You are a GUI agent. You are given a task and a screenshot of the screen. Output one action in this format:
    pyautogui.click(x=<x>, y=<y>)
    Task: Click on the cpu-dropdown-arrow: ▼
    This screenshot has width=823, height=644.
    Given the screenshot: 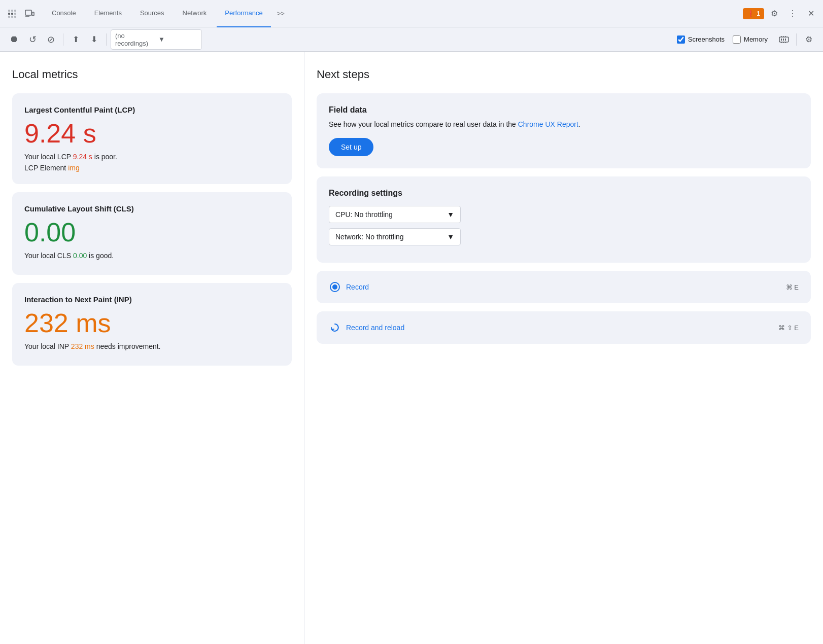 What is the action you would take?
    pyautogui.click(x=451, y=214)
    